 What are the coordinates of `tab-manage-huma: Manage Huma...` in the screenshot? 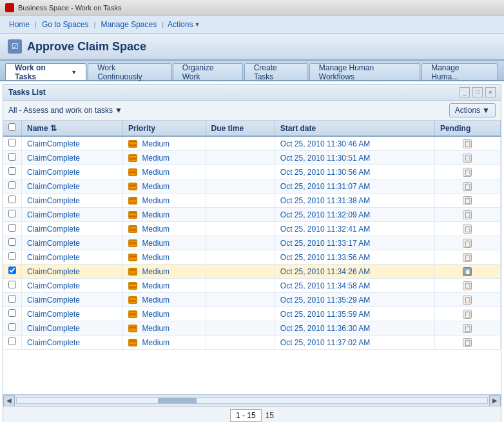 It's located at (460, 72).